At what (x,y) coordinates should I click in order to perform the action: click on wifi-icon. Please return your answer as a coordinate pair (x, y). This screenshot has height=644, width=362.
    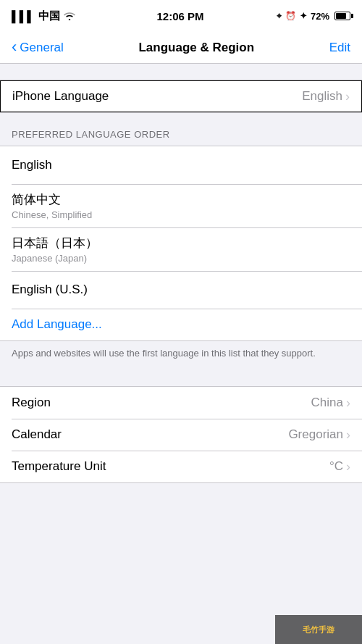
    Looking at the image, I should click on (70, 16).